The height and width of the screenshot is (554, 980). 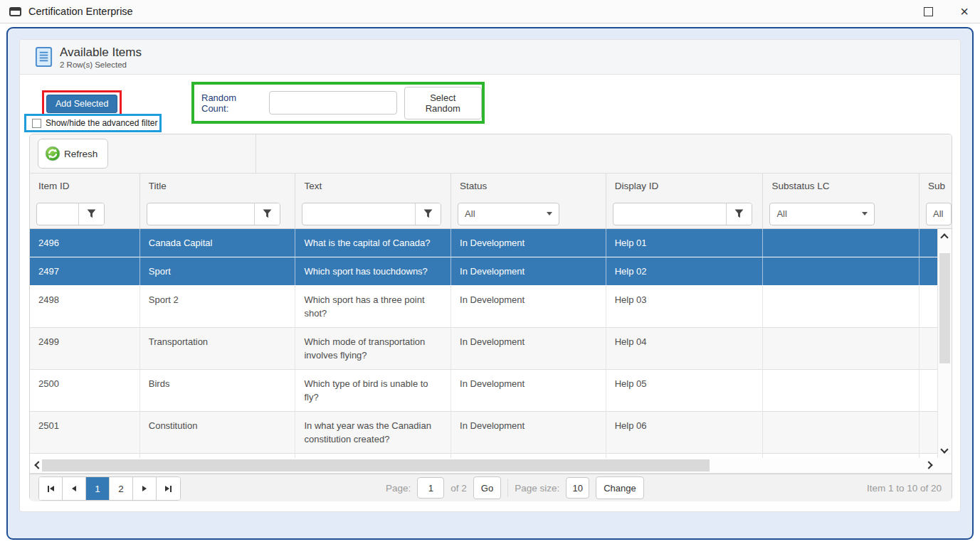 I want to click on document-icon, so click(x=44, y=57).